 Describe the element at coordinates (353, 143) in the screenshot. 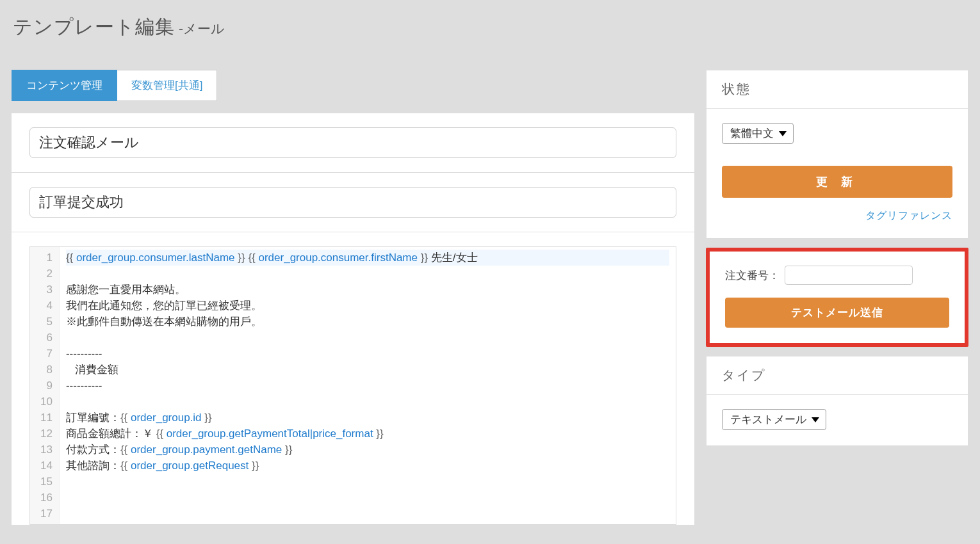

I see `template-name-input` at that location.